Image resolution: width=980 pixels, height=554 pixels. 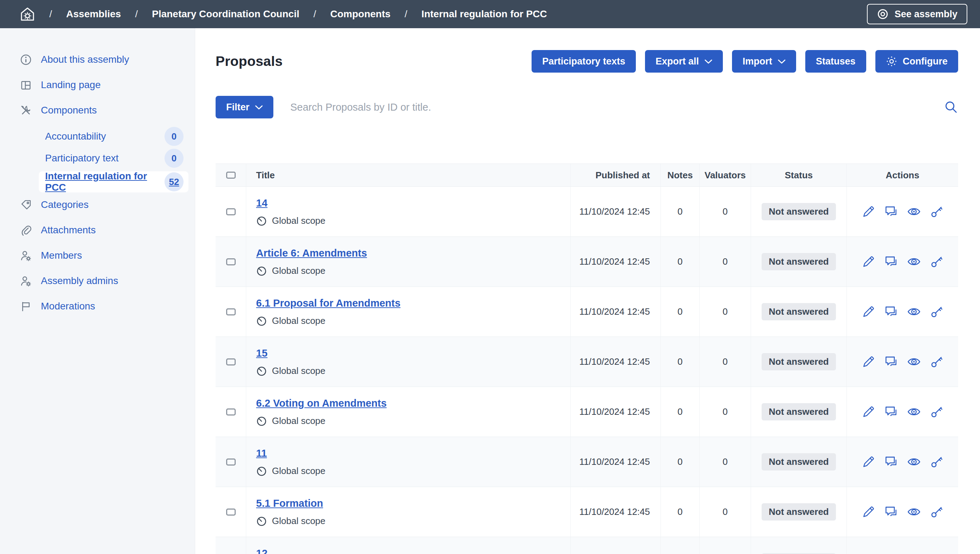 What do you see at coordinates (917, 14) in the screenshot?
I see `see-assembly-button: See assembly` at bounding box center [917, 14].